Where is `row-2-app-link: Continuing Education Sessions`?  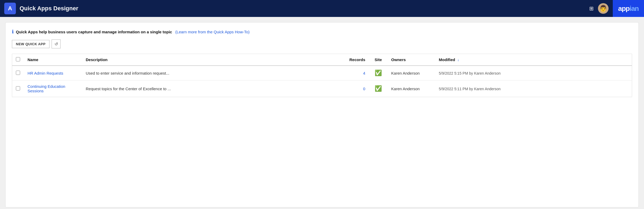 row-2-app-link: Continuing Education Sessions is located at coordinates (47, 89).